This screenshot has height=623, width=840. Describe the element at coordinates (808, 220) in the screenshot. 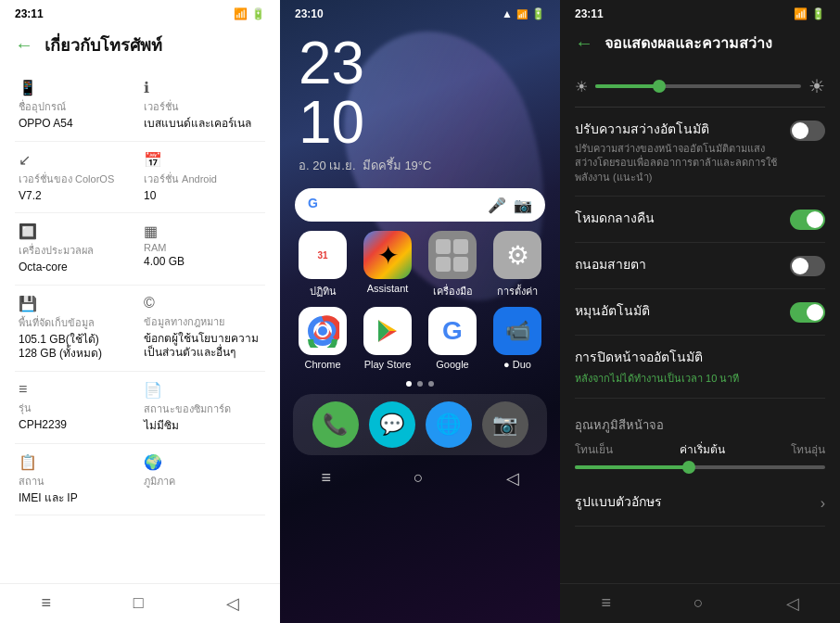

I see `night-mode-toggle` at that location.